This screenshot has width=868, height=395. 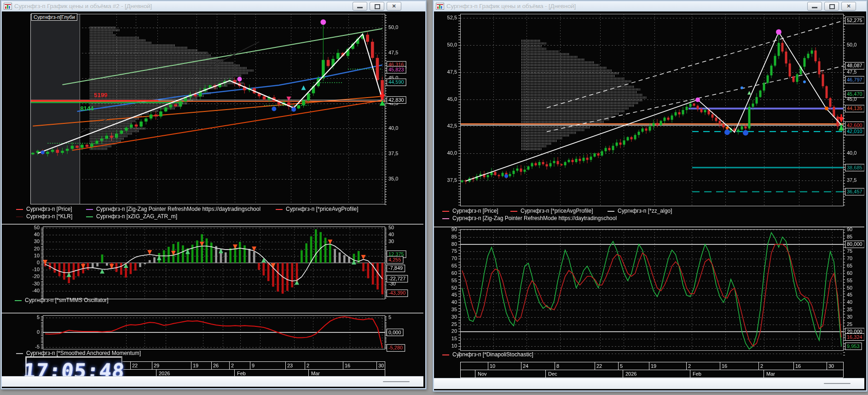 What do you see at coordinates (214, 301) in the screenshot?
I see `legend-row-oscillator: Сургнфгз-п [*smTMMS Oscillator]` at bounding box center [214, 301].